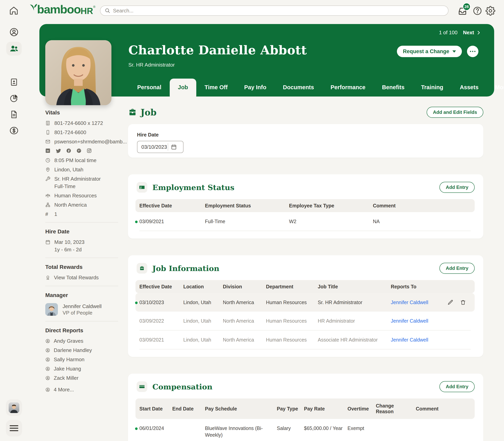 Image resolution: width=504 pixels, height=441 pixels. What do you see at coordinates (14, 114) in the screenshot?
I see `sidebar-item-files` at bounding box center [14, 114].